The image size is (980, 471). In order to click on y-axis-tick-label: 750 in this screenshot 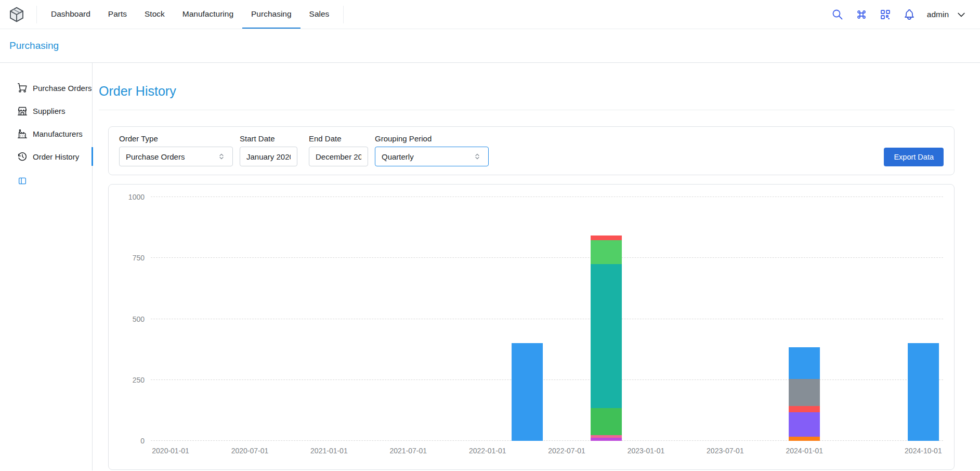, I will do `click(138, 258)`.